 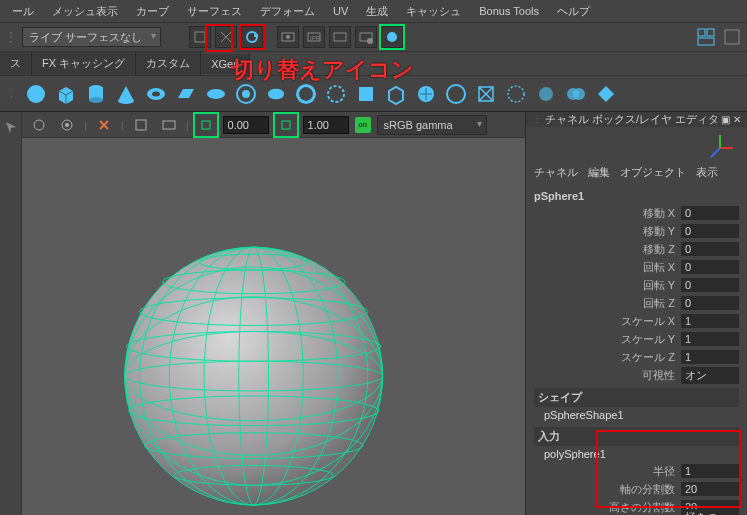 I want to click on poly-cone-icon, so click(x=126, y=94).